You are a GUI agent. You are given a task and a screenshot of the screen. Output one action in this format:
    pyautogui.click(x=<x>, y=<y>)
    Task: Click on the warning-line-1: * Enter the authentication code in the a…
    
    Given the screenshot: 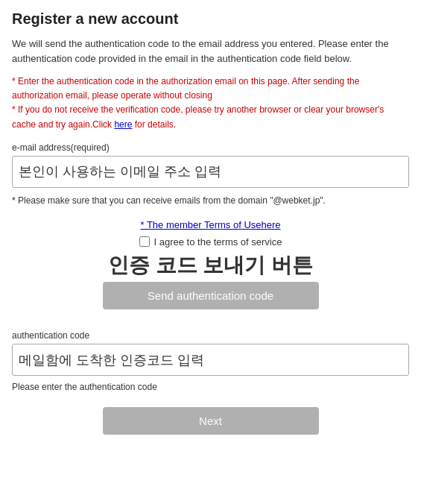 What is the action you would take?
    pyautogui.click(x=186, y=88)
    